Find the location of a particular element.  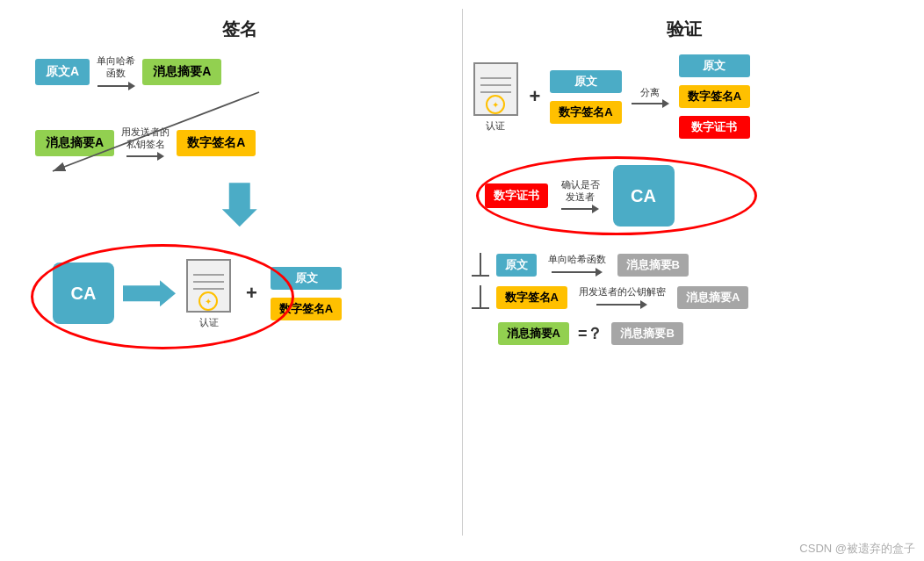

decrypt-arrow-container: 用发送者的公钥解密 is located at coordinates (622, 297).